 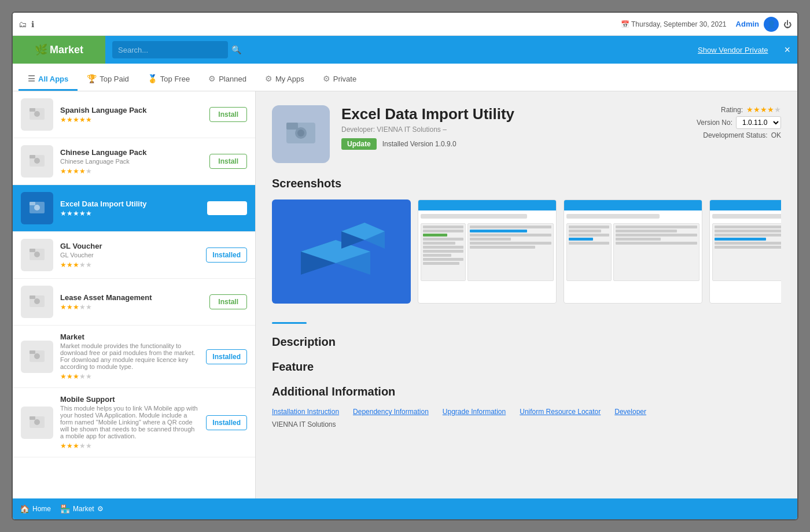 What do you see at coordinates (739, 124) in the screenshot?
I see `detail-meta: Rating: ★★★★★ Version No: 1.0.11.0 Devel…` at bounding box center [739, 124].